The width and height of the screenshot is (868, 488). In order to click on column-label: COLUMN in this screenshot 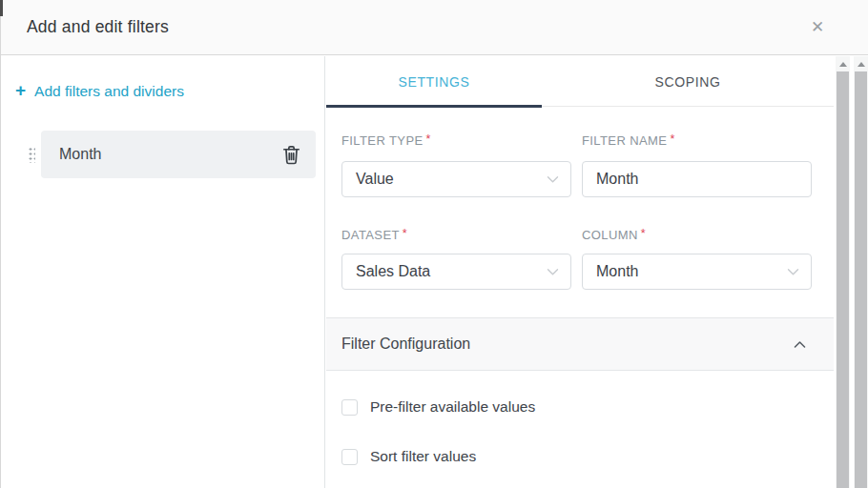, I will do `click(610, 234)`.